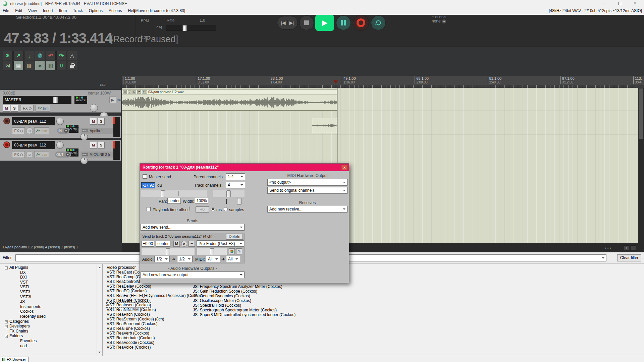  What do you see at coordinates (244, 301) in the screenshot?
I see `plugin-list-item: JS: Oscilloscope Meter (Cockos)` at bounding box center [244, 301].